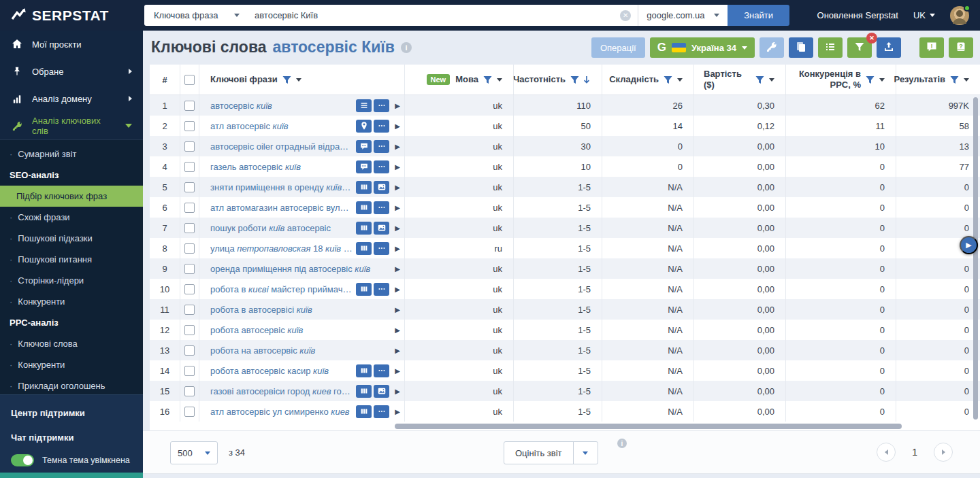  Describe the element at coordinates (618, 48) in the screenshot. I see `operations-button: Операції` at that location.